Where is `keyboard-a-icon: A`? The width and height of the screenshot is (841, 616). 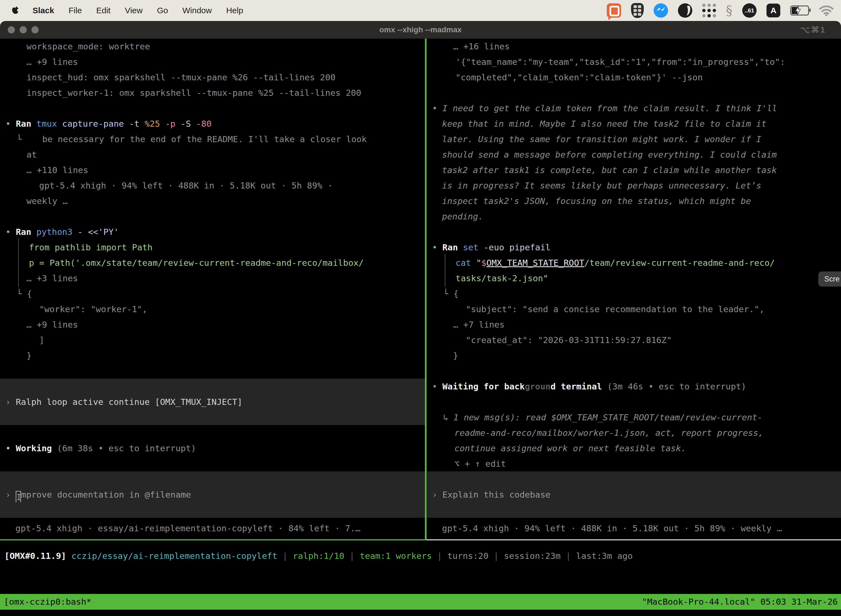
keyboard-a-icon: A is located at coordinates (773, 10).